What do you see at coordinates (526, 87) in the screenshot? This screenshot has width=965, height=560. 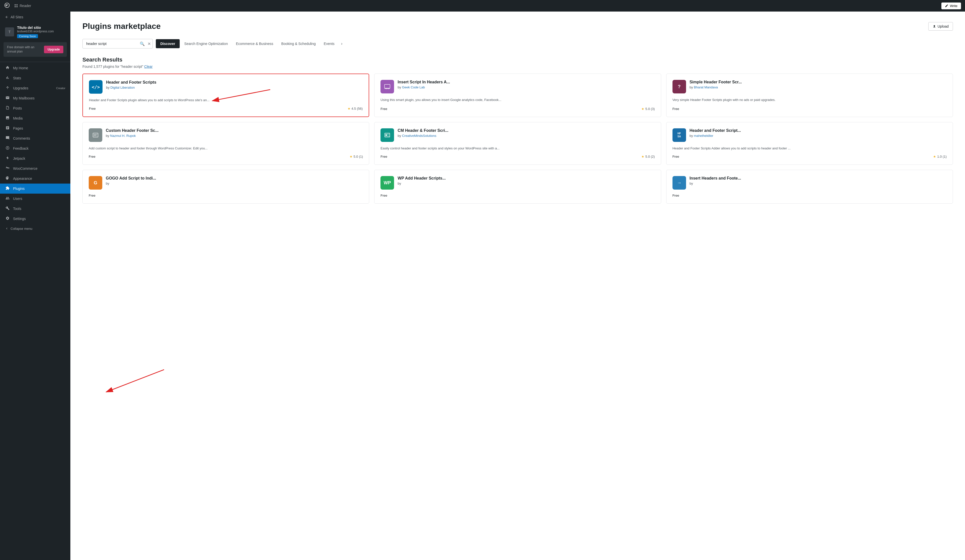 I see `plugin-author: by Geek Code Lab` at bounding box center [526, 87].